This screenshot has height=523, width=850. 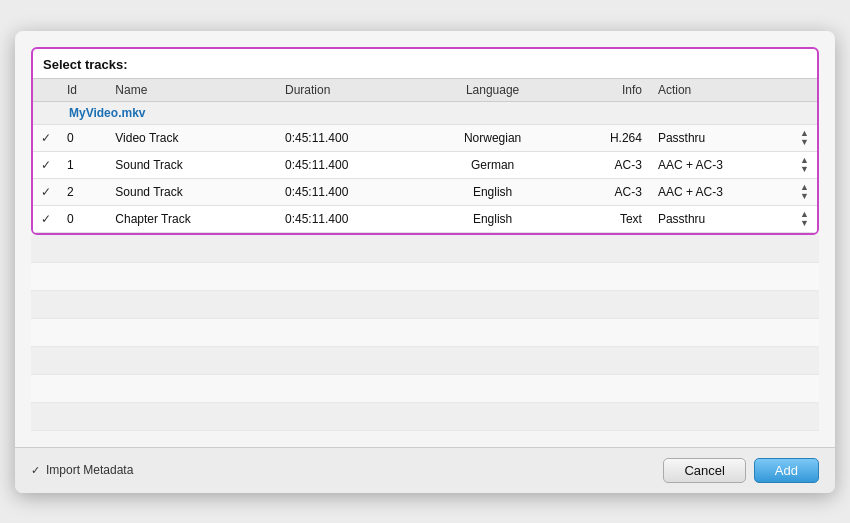 What do you see at coordinates (83, 192) in the screenshot?
I see `row-id: 2` at bounding box center [83, 192].